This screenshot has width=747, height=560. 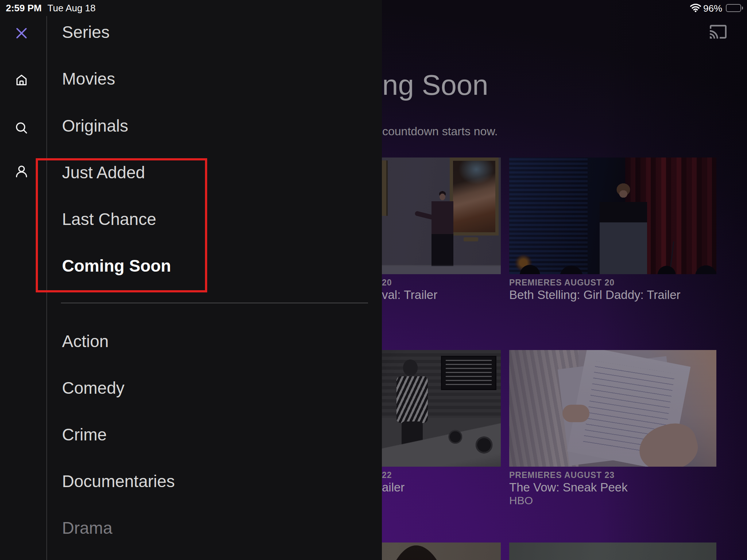 I want to click on mic-stand, so click(x=672, y=258).